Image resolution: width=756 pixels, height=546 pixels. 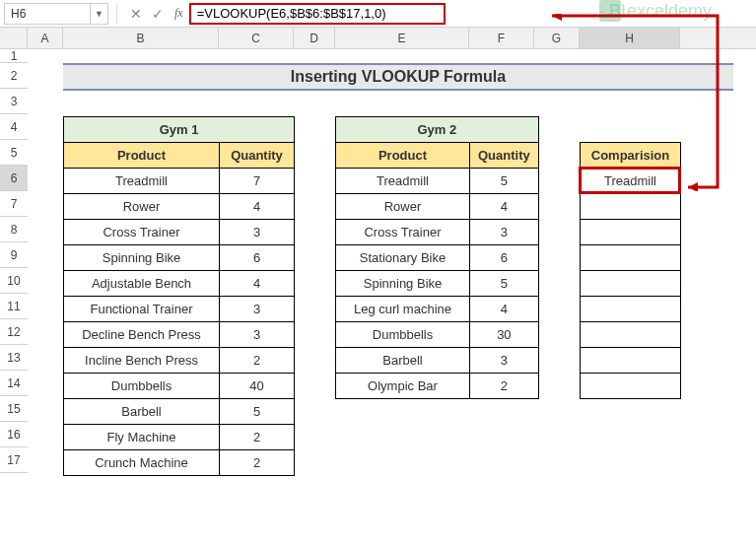 What do you see at coordinates (179, 14) in the screenshot?
I see `fx-icon: fx` at bounding box center [179, 14].